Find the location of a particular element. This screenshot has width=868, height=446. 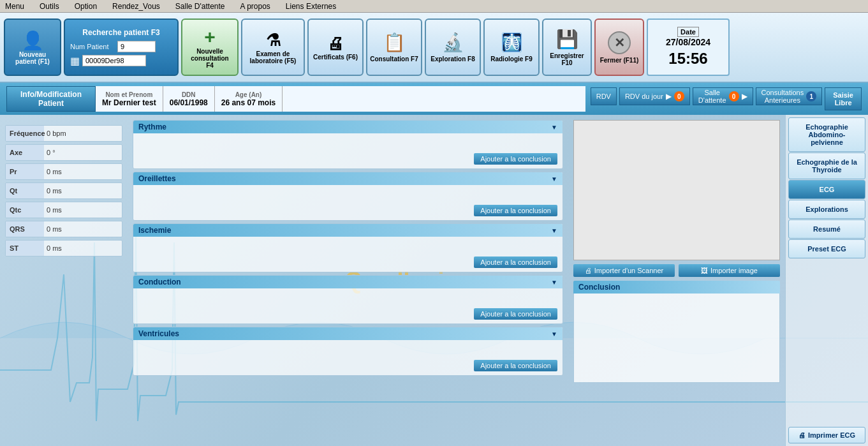

rdv-du-jour-button: RDV du jour ▶ 0 is located at coordinates (654, 96).